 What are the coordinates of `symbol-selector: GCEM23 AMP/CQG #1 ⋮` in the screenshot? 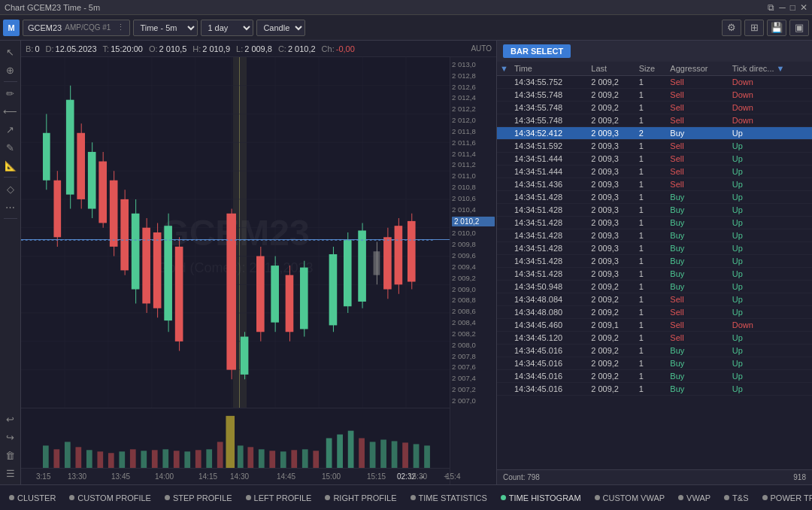 It's located at (77, 28).